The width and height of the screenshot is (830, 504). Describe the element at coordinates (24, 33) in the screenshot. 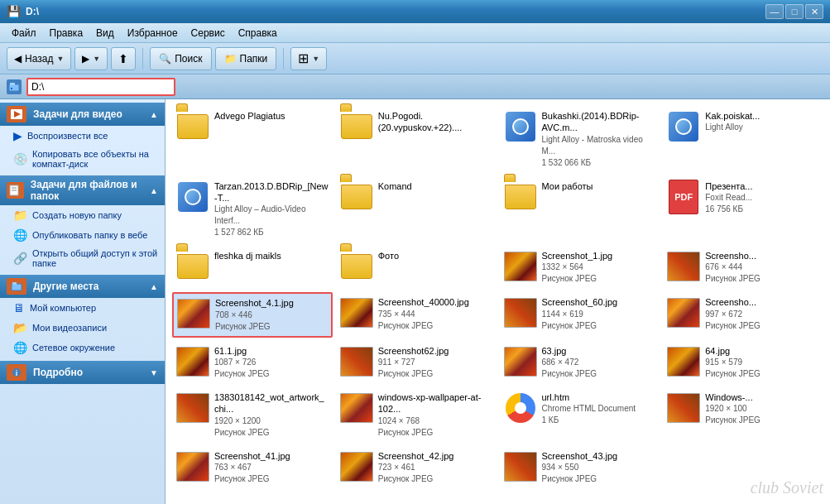

I see `menu-file: Файл` at that location.